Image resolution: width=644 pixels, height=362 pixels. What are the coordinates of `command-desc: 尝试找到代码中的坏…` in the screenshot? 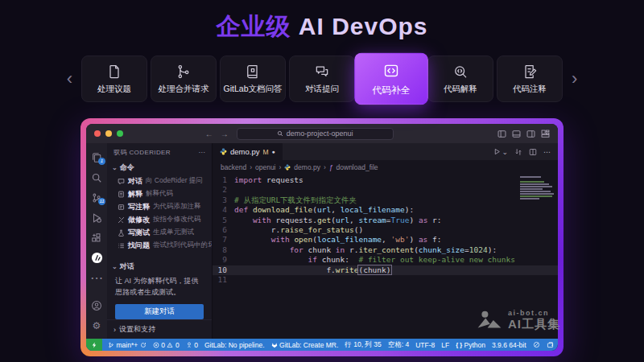 It's located at (182, 245).